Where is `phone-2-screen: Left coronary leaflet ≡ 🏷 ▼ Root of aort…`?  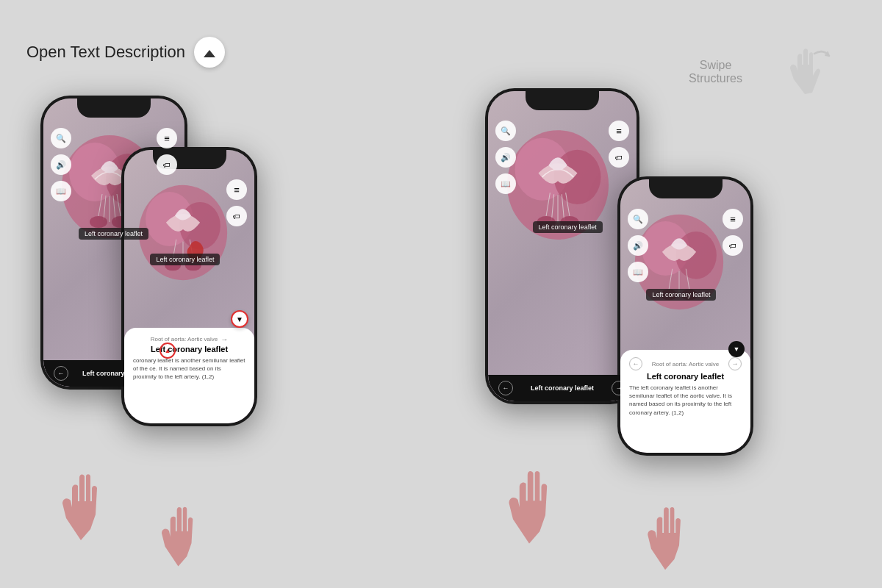
phone-2-screen: Left coronary leaflet ≡ 🏷 ▼ Root of aort… is located at coordinates (190, 287).